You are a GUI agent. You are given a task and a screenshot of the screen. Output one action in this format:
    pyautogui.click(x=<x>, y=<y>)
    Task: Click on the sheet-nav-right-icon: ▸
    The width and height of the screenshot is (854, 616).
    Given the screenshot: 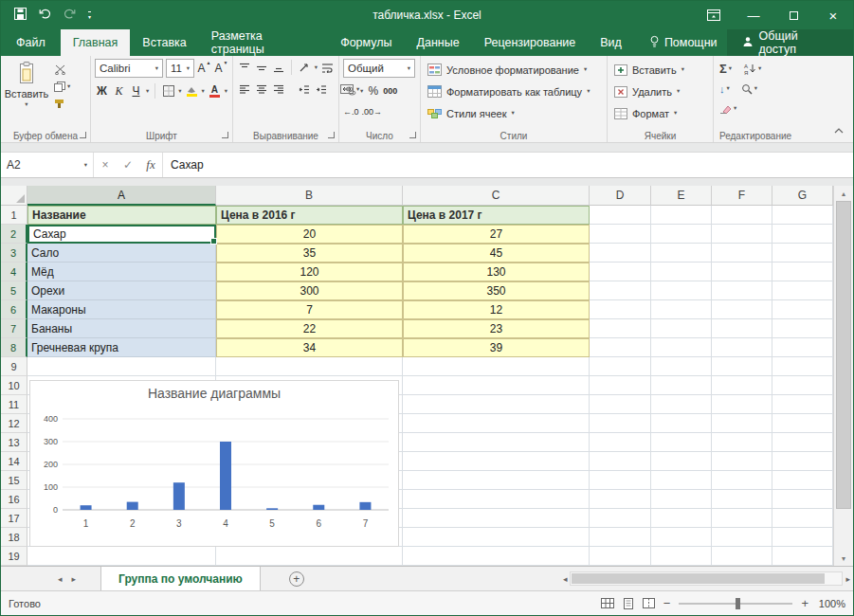 What is the action you would take?
    pyautogui.click(x=74, y=579)
    